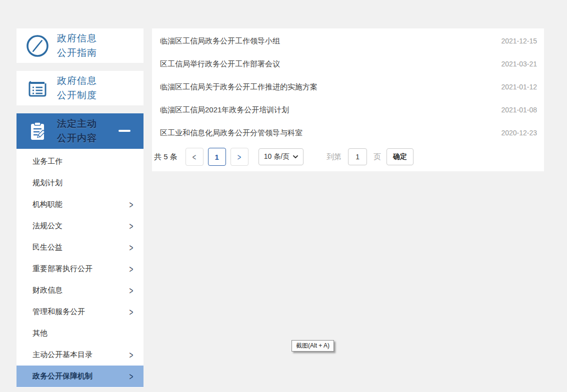 This screenshot has width=567, height=392. Describe the element at coordinates (62, 377) in the screenshot. I see `sidebar-item-label: 政务公开保障机制` at that location.